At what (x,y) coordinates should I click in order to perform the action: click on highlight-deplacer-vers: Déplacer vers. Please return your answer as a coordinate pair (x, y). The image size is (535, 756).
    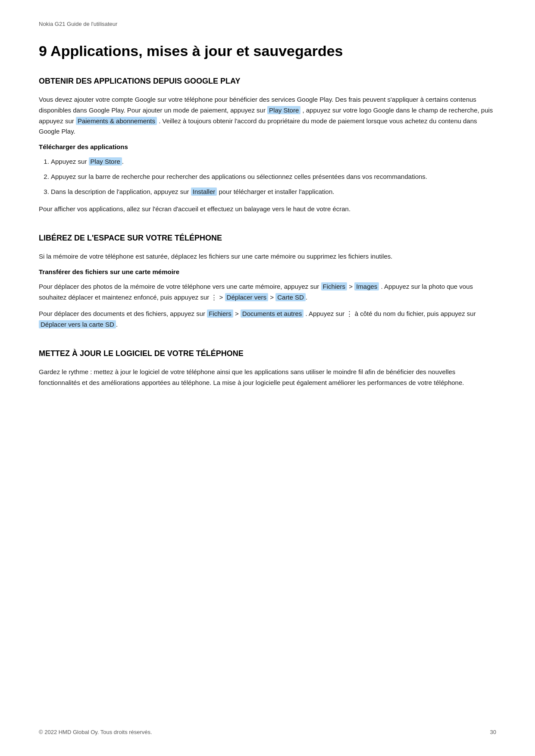
    Looking at the image, I should click on (247, 297).